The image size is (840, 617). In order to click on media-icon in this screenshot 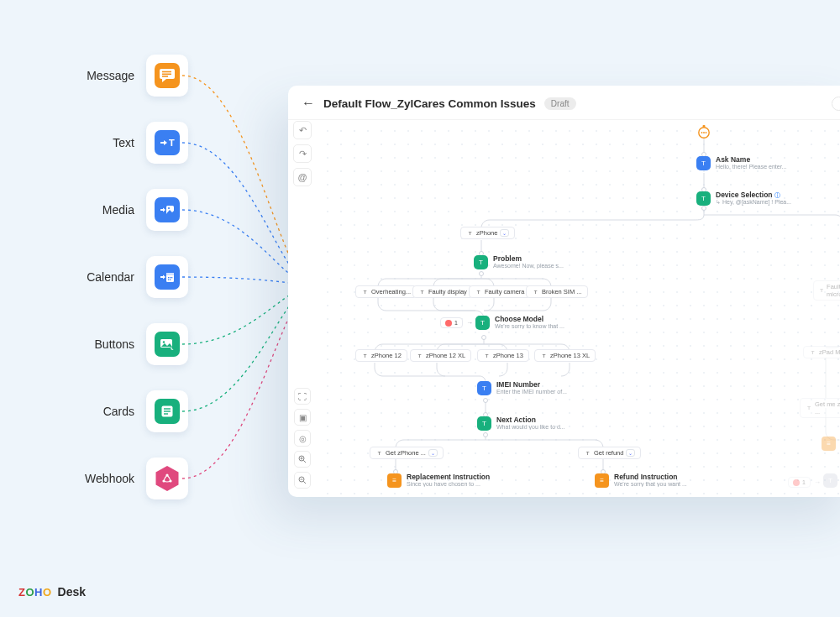, I will do `click(167, 210)`.